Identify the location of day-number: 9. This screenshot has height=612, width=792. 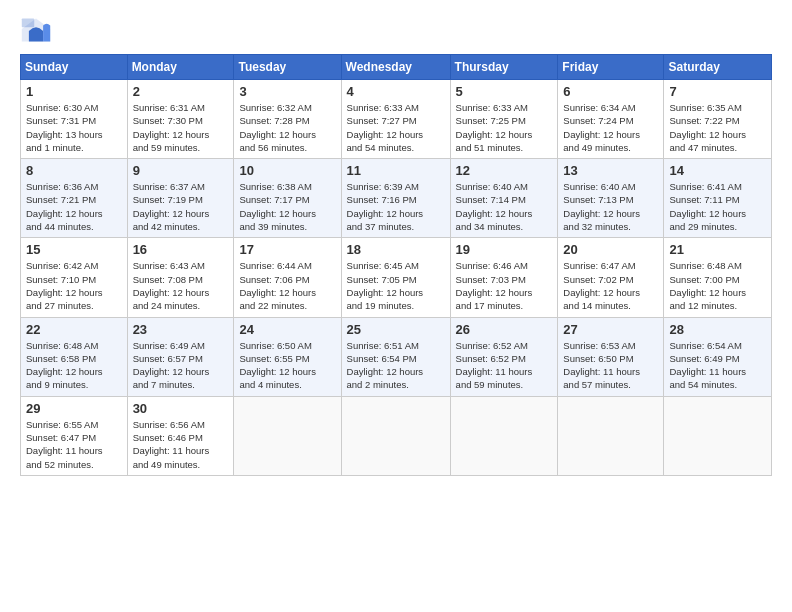
(181, 170).